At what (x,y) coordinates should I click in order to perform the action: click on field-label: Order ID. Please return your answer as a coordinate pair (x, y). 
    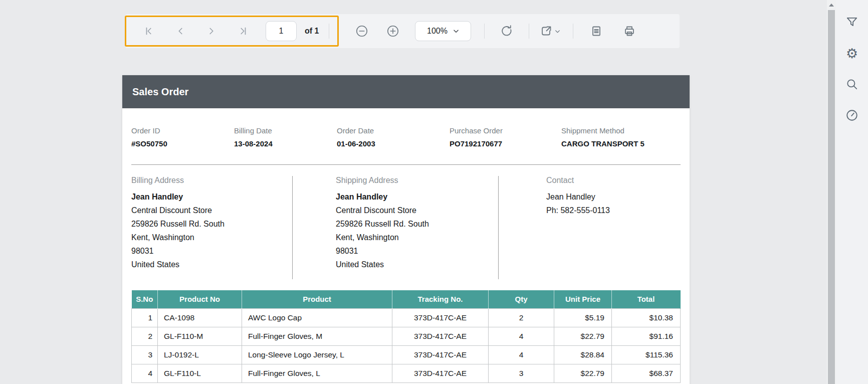
    Looking at the image, I should click on (149, 130).